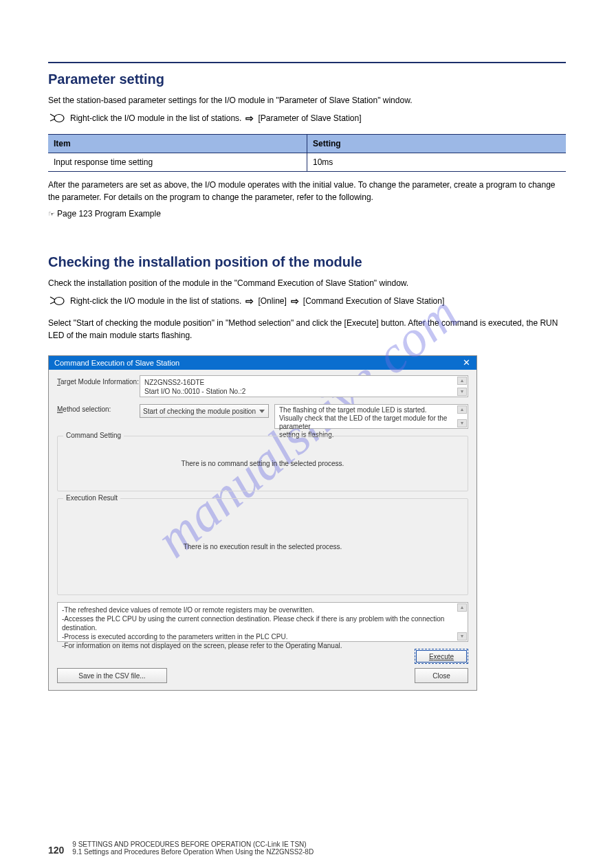 Image resolution: width=614 pixels, height=868 pixels. What do you see at coordinates (304, 386) in the screenshot?
I see `target-module-value: NZ2GNSS2-16DTE Start I/O No.:0010 - Stat…` at bounding box center [304, 386].